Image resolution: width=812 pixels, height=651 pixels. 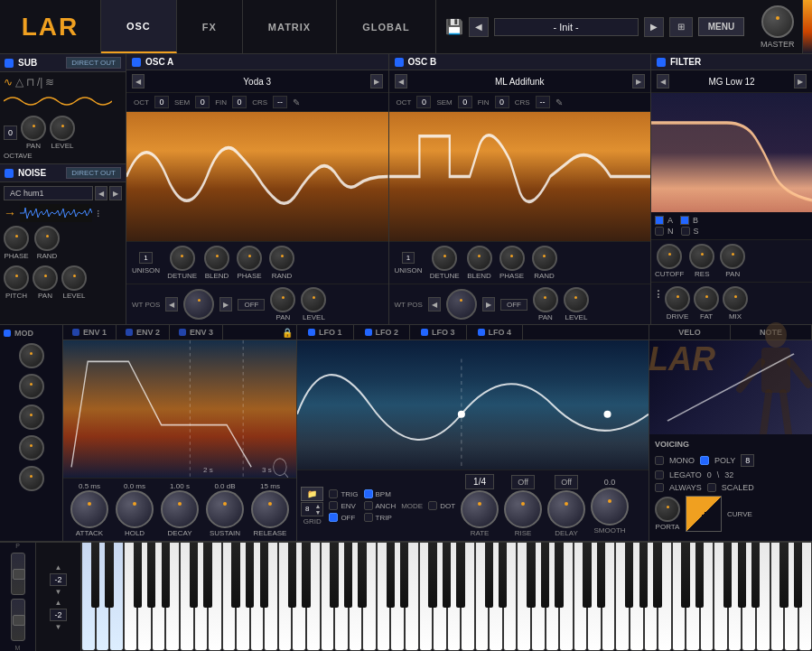 What do you see at coordinates (704, 514) in the screenshot?
I see `voicing-curve-display` at bounding box center [704, 514].